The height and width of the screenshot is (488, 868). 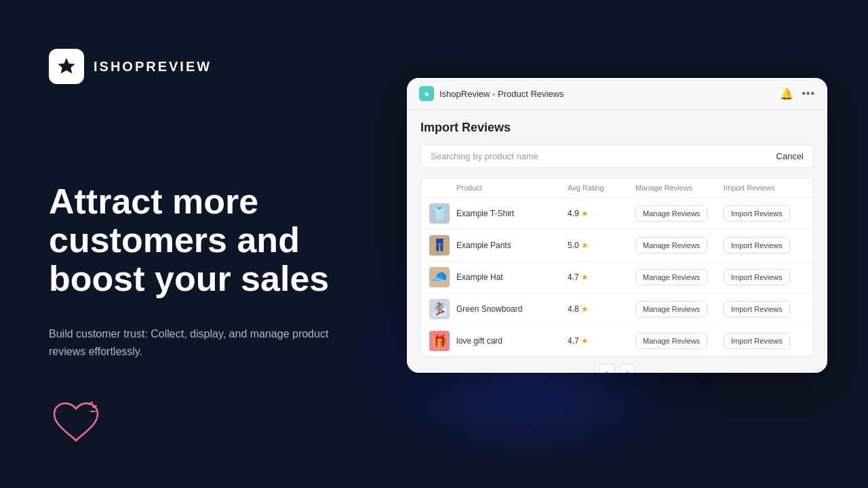 What do you see at coordinates (512, 309) in the screenshot?
I see `product-name: Green Snowboard` at bounding box center [512, 309].